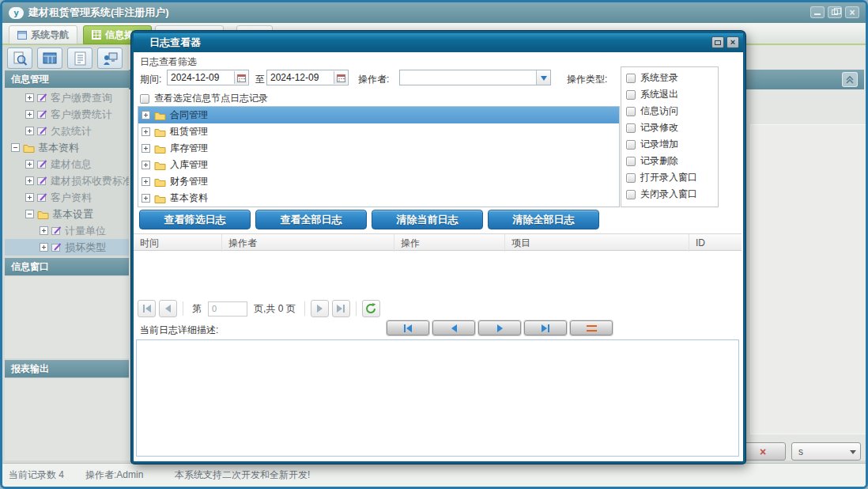  Describe the element at coordinates (379, 165) in the screenshot. I see `tree-item-inbound-mgmt: 入库管理` at that location.